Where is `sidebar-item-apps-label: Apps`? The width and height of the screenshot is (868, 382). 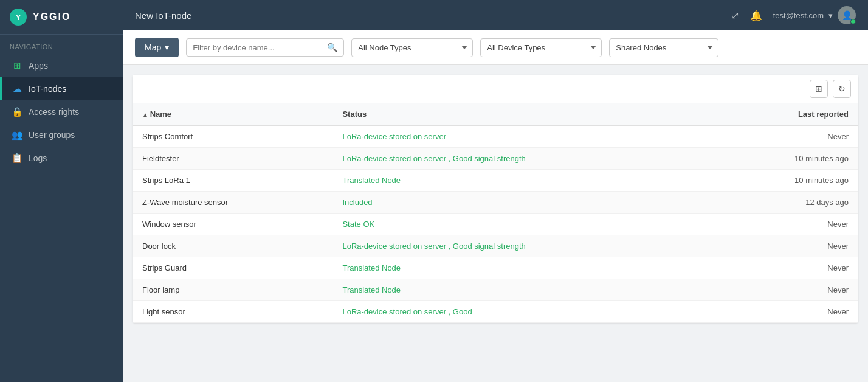 sidebar-item-apps-label: Apps is located at coordinates (38, 66).